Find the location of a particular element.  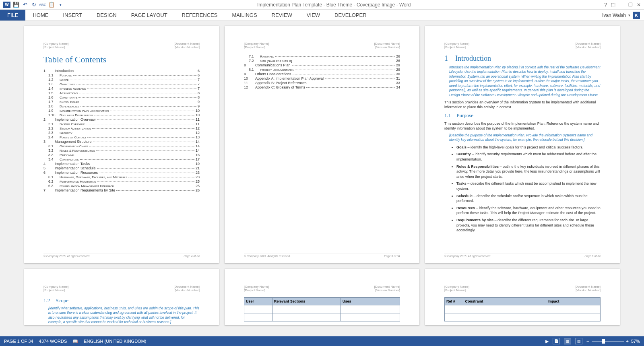

word-count: 4374 WORDS is located at coordinates (53, 341).